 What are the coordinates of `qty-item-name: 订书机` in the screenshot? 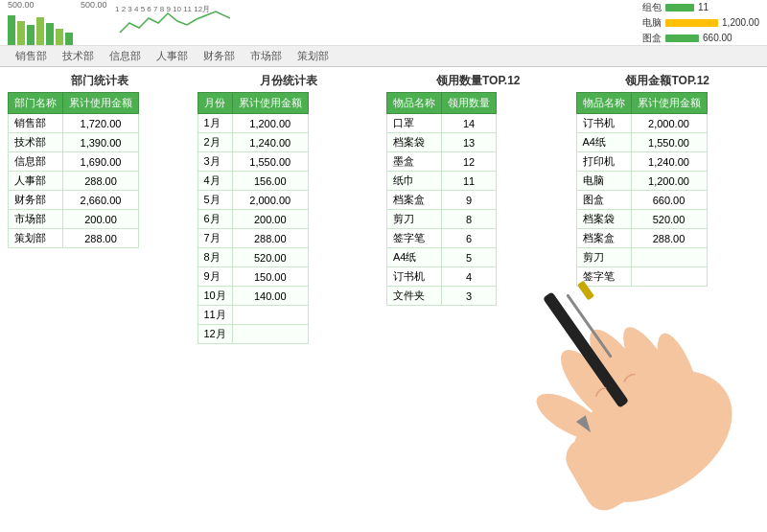 It's located at (414, 277).